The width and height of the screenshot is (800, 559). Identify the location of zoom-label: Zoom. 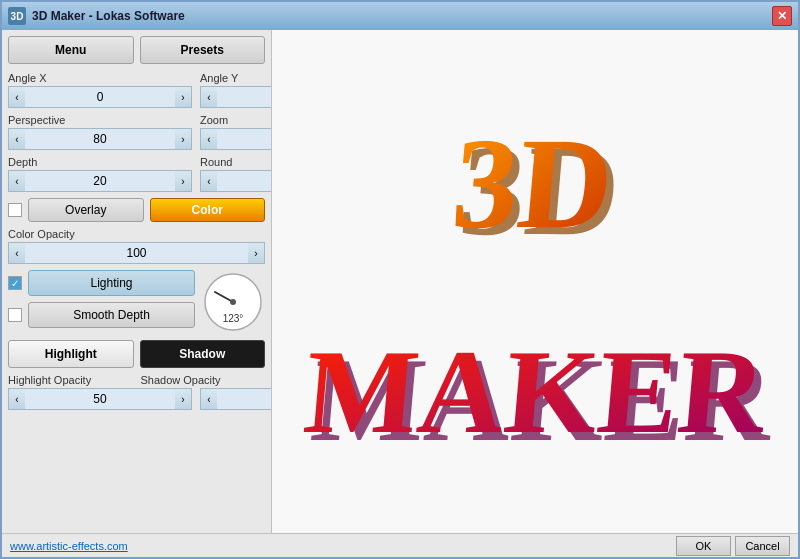
(236, 120).